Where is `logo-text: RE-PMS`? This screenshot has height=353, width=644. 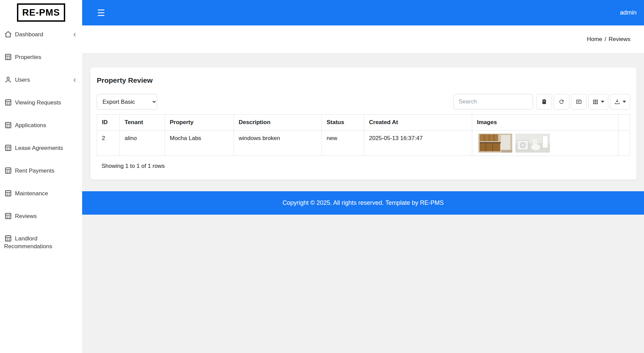
logo-text: RE-PMS is located at coordinates (41, 13).